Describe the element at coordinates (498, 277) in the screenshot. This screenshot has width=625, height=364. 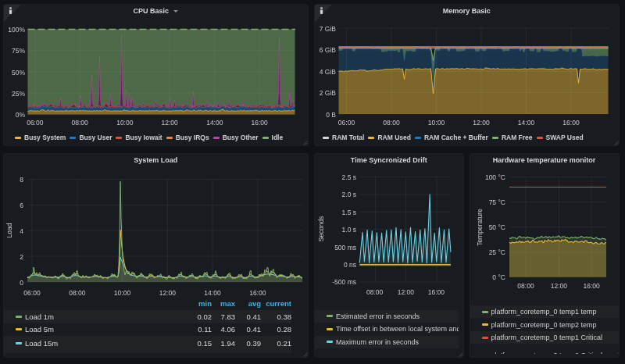
I see `svg-text: 0 °C` at that location.